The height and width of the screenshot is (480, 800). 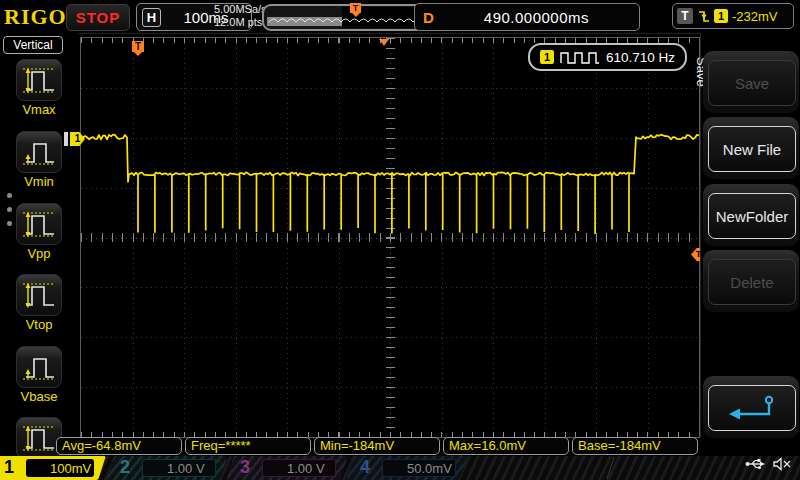 I want to click on vmin-icon, so click(x=39, y=152).